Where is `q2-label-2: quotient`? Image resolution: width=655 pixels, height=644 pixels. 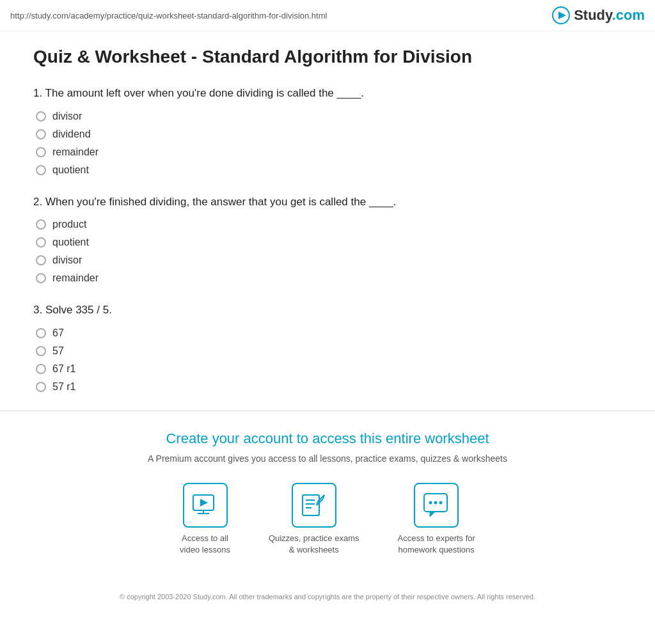 q2-label-2: quotient is located at coordinates (70, 242).